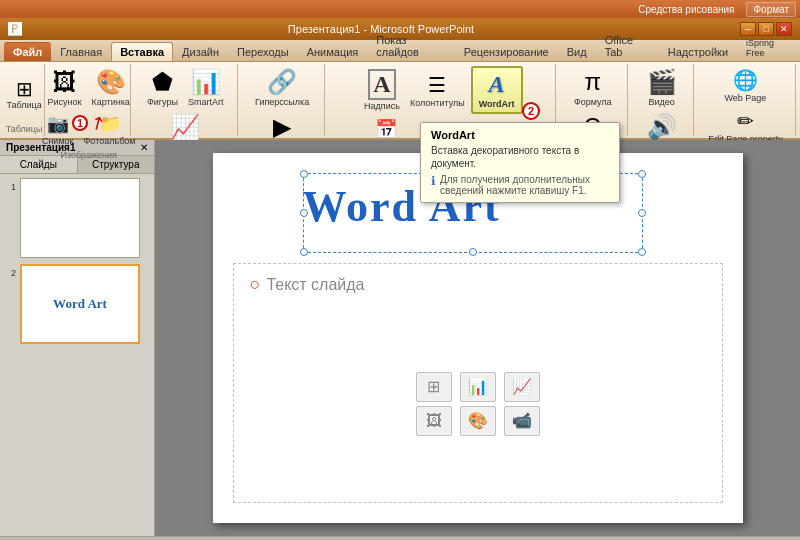 The width and height of the screenshot is (800, 540). What do you see at coordinates (88, 123) in the screenshot?
I see `annotation-1-group: 1 ↗` at bounding box center [88, 123].